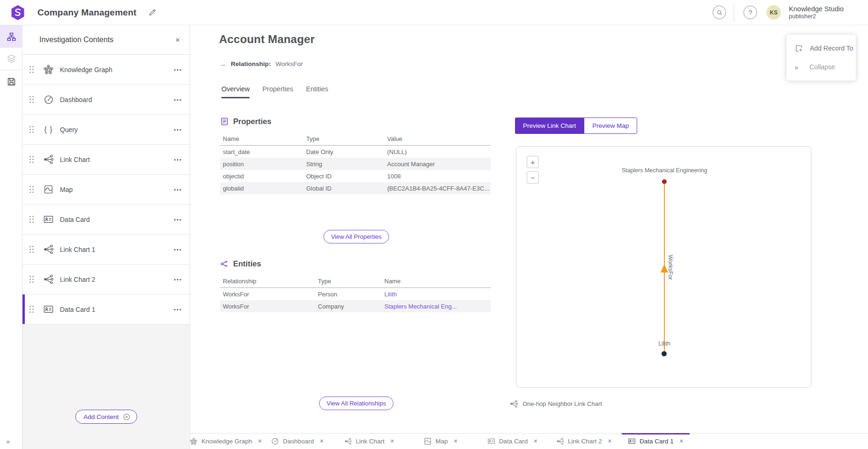 This screenshot has width=868, height=449. Describe the element at coordinates (49, 309) in the screenshot. I see `data-card-icon` at that location.